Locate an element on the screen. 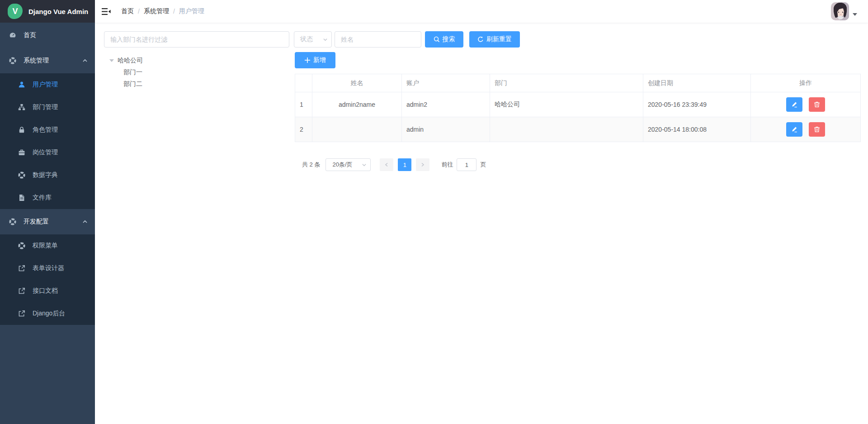  sidebar-item-label: 权限菜单 is located at coordinates (45, 246).